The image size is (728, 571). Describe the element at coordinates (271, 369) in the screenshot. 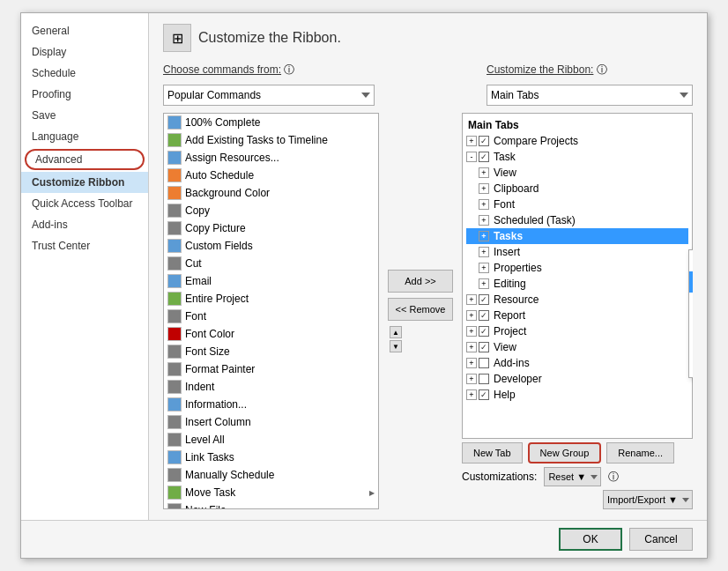

I see `command-item: Format Painter` at that location.